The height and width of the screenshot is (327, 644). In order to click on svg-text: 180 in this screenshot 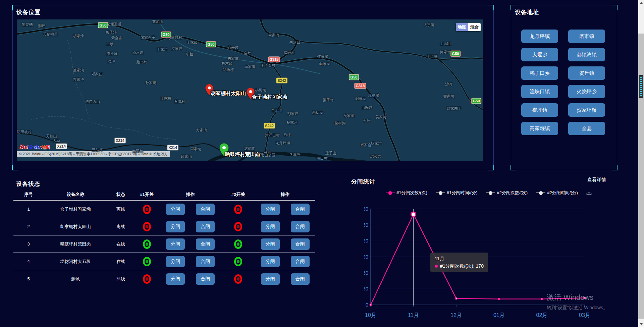, I will do `click(366, 209)`.